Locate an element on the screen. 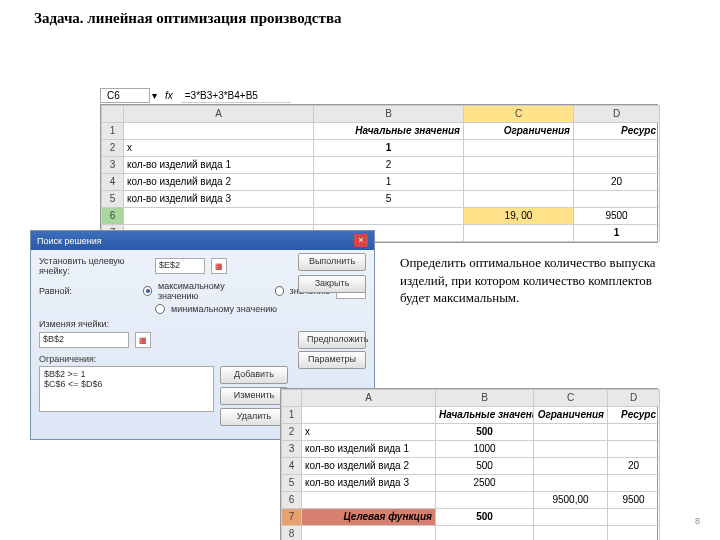  spreadsheet-bottom: A B C D 1Начальные значенияОграниченияРе… is located at coordinates (469, 464).